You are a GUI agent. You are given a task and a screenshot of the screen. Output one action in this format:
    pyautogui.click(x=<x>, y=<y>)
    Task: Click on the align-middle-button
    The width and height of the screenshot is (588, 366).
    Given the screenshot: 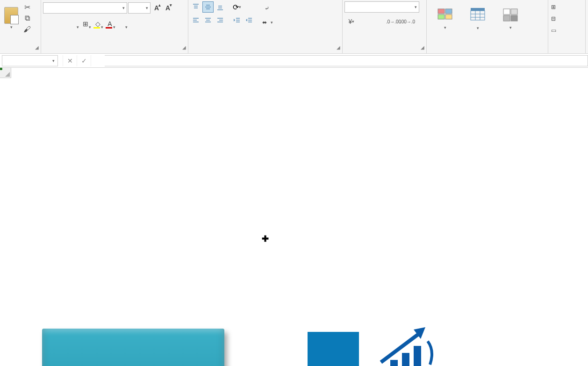 What is the action you would take?
    pyautogui.click(x=208, y=7)
    